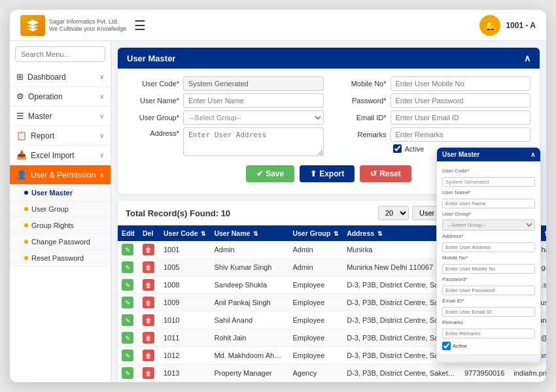  Describe the element at coordinates (60, 226) in the screenshot. I see `user-permission-subitems: User Master User Group Group Rights Chan…` at that location.